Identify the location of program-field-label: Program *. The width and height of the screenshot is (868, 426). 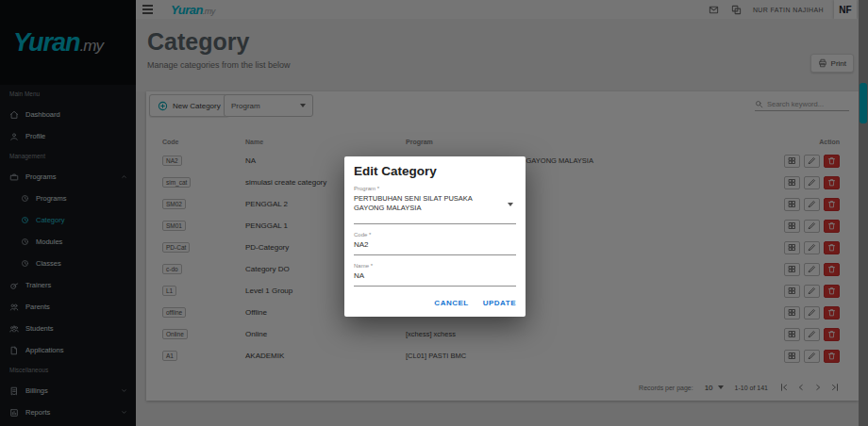
(435, 188).